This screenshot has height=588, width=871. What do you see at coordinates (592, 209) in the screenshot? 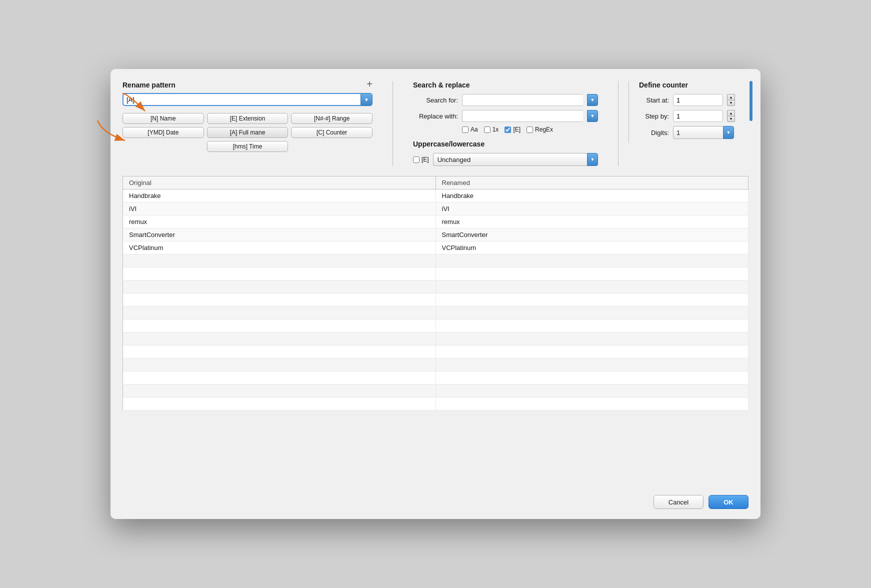
I see `renamed-cell: iVI` at bounding box center [592, 209].